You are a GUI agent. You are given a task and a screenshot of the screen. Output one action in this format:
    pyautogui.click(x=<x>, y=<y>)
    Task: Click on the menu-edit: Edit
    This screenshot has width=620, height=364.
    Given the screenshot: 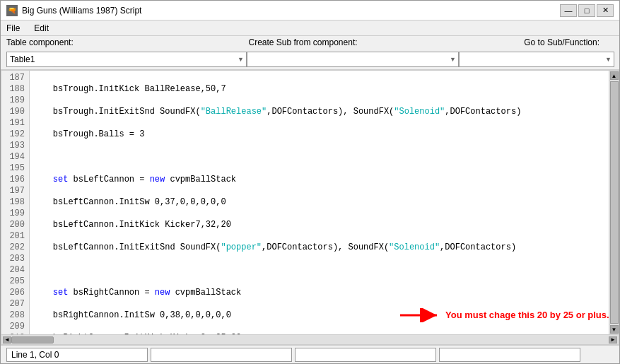 What is the action you would take?
    pyautogui.click(x=41, y=28)
    